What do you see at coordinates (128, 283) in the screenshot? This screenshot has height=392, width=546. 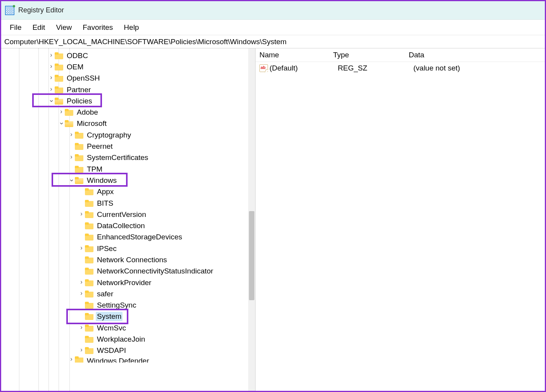 I see `tree-node: ›NetworkProvider` at bounding box center [128, 283].